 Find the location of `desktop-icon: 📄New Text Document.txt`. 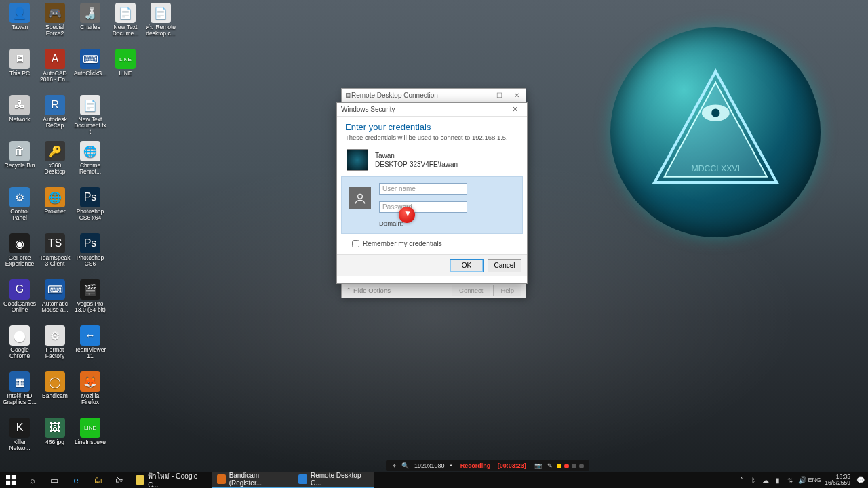

desktop-icon: 📄New Text Document.txt is located at coordinates (90, 117).